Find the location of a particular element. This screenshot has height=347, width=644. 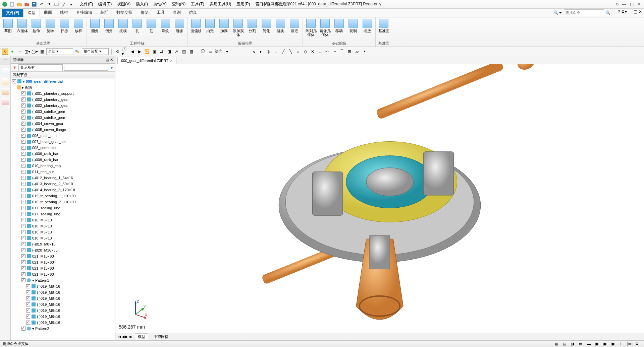

ribbon-button: 圆角 is located at coordinates (95, 29).